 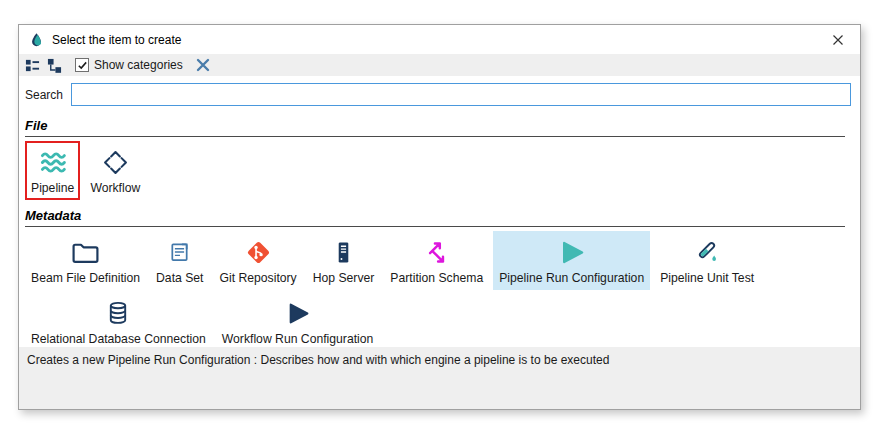 What do you see at coordinates (52, 170) in the screenshot?
I see `item-pipeline: Pipeline` at bounding box center [52, 170].